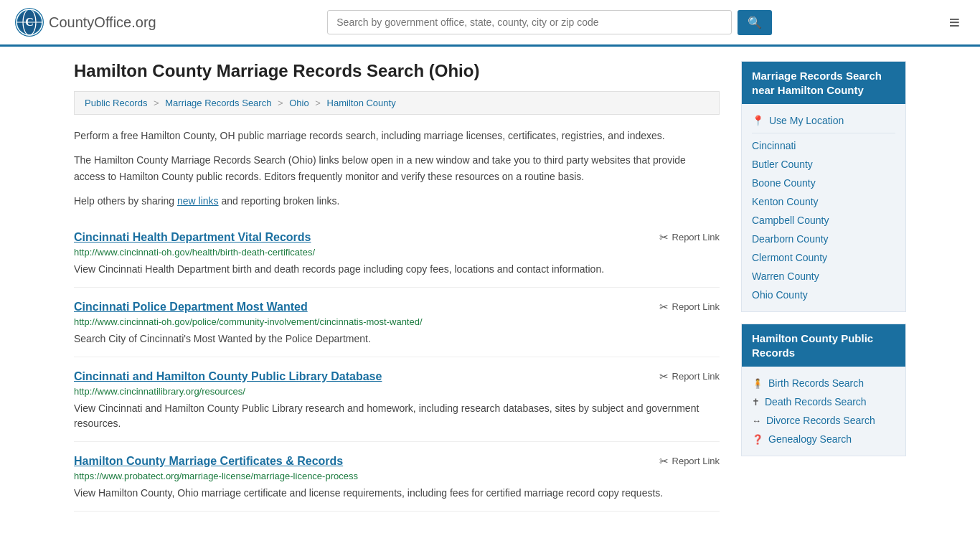 The width and height of the screenshot is (980, 551). I want to click on page-title: Hamilton County Marriage Records Search …, so click(397, 71).